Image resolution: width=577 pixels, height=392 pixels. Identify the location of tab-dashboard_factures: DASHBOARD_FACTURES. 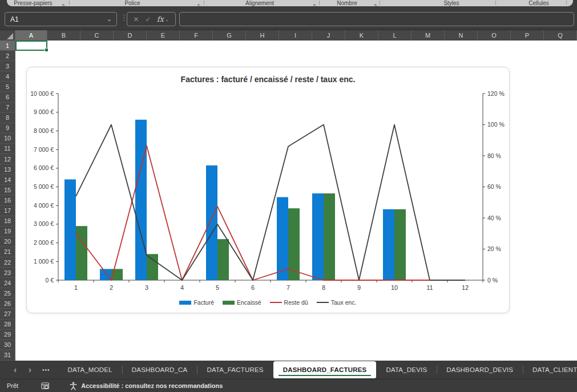
(325, 370).